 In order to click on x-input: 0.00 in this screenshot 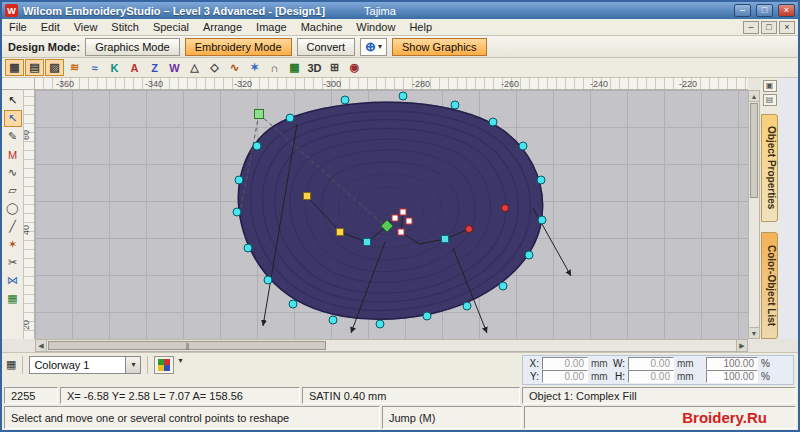, I will do `click(565, 364)`.